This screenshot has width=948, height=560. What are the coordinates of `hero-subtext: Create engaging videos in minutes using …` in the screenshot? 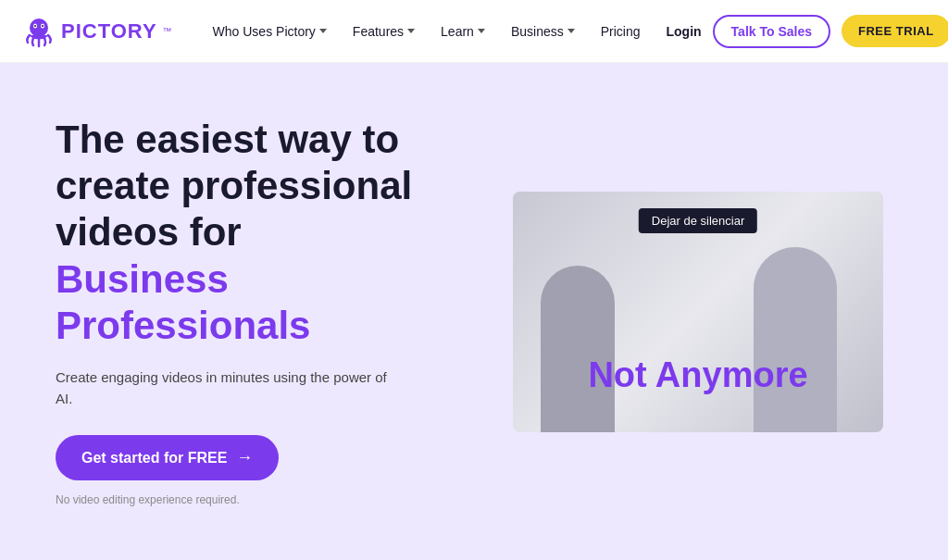 It's located at (222, 389).